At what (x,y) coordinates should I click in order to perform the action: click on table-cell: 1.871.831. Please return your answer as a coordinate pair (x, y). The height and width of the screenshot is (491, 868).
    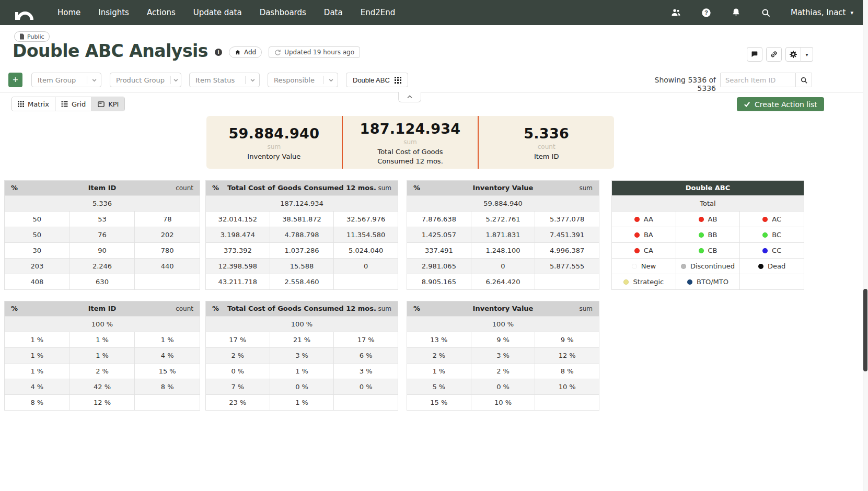
    Looking at the image, I should click on (503, 235).